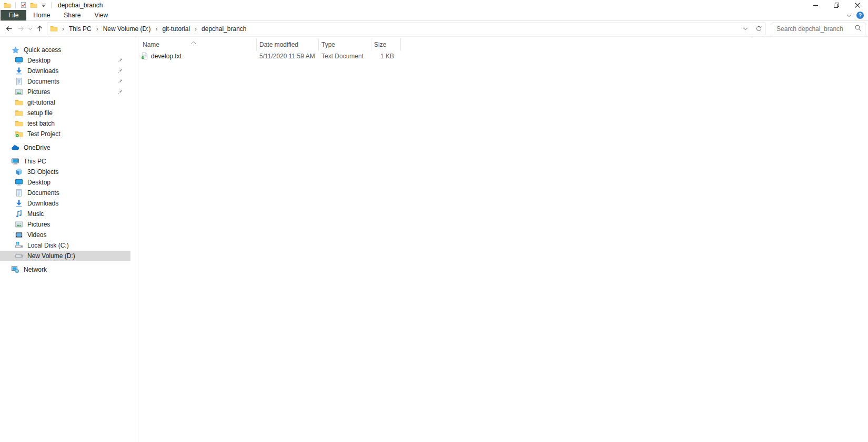 The height and width of the screenshot is (442, 868). Describe the element at coordinates (65, 245) in the screenshot. I see `sidebar-item-local-disk-c: Local Disk (C:)` at that location.